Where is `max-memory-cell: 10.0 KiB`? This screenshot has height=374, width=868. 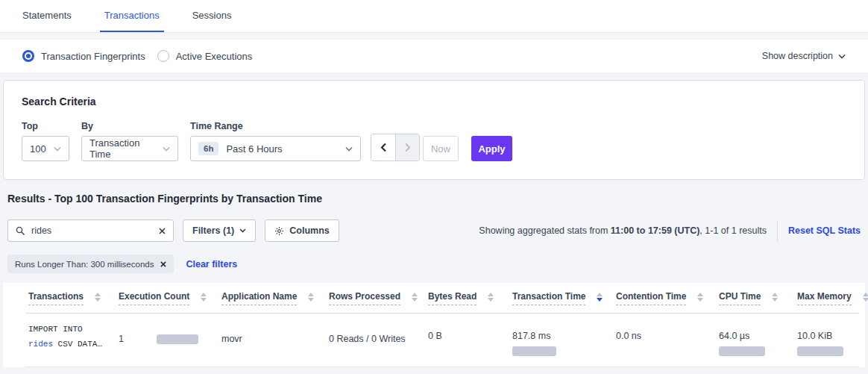 max-memory-cell: 10.0 KiB is located at coordinates (826, 339).